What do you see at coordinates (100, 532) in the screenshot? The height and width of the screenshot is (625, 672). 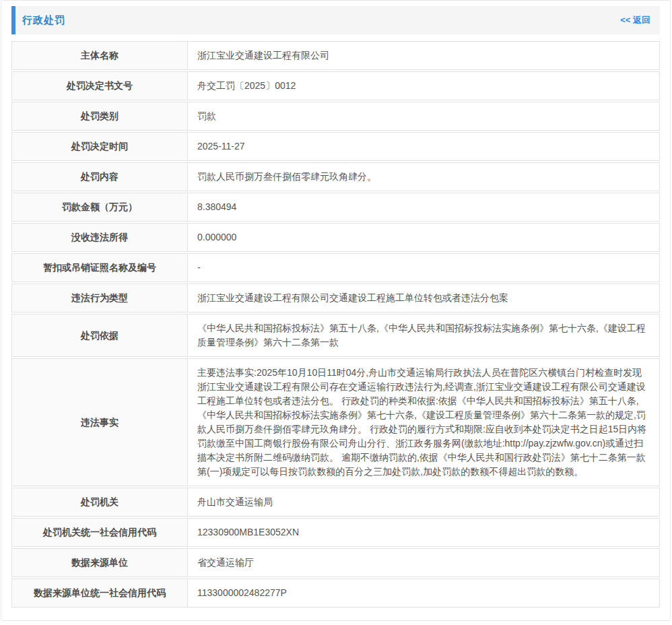 I see `row-label: 处罚机关统一社会信用代码` at bounding box center [100, 532].